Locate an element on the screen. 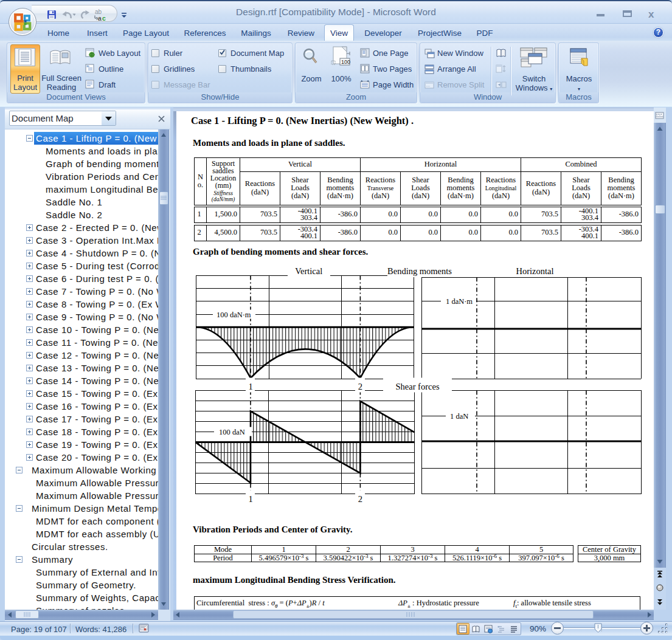 This screenshot has height=640, width=672. svg-text: Horizontal is located at coordinates (535, 271).